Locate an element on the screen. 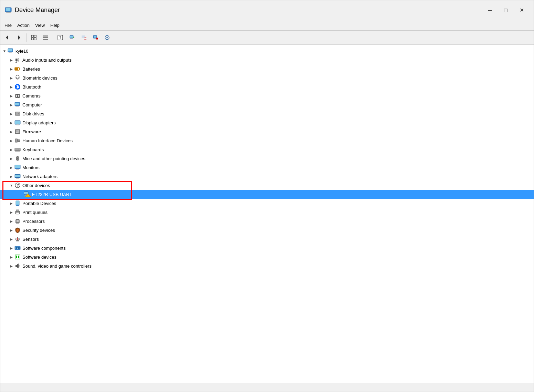  monitors-label: Monitors is located at coordinates (31, 167).